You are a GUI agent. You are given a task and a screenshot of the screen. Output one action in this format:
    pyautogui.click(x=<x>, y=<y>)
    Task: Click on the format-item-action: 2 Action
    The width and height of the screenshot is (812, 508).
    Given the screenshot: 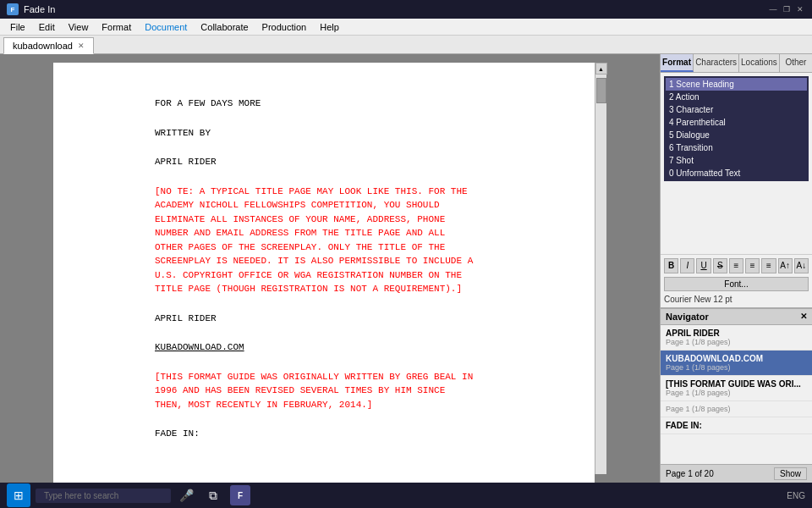 What is the action you would take?
    pyautogui.click(x=736, y=97)
    